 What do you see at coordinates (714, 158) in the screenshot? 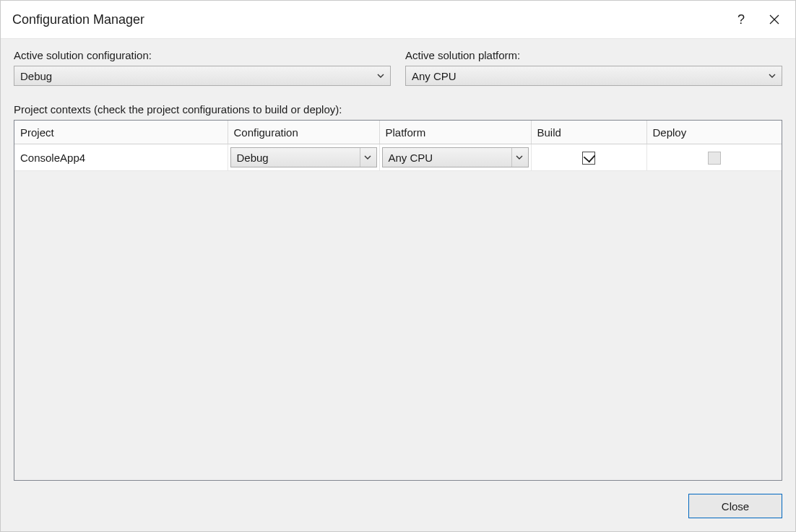
I see `deploy-checkbox` at bounding box center [714, 158].